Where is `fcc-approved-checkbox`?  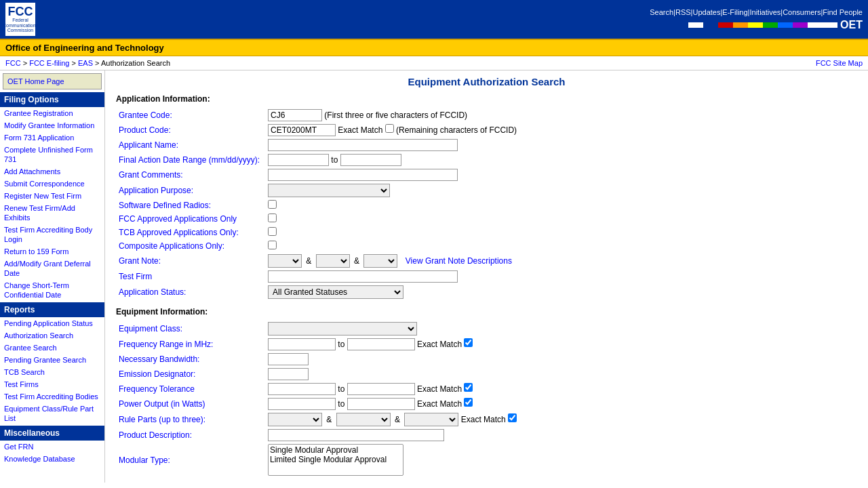
fcc-approved-checkbox is located at coordinates (273, 218).